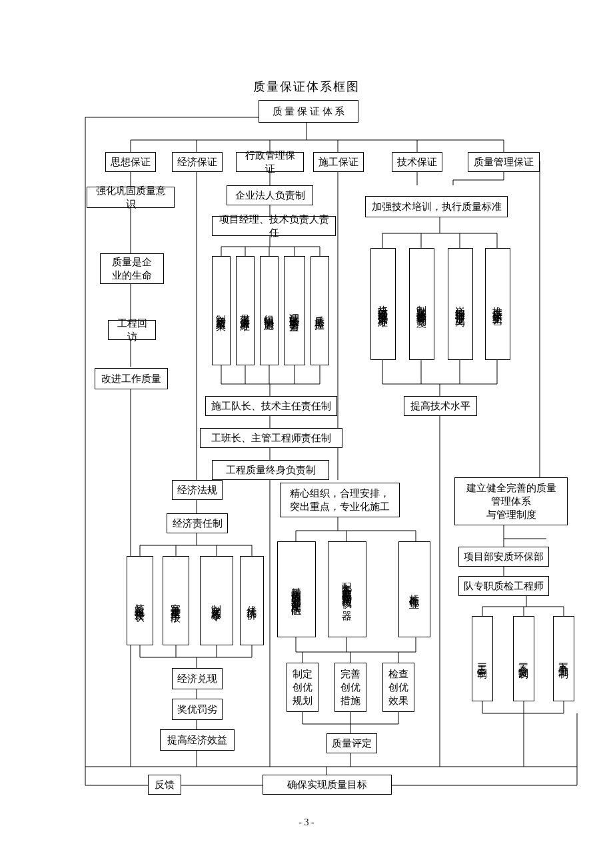 The width and height of the screenshot is (613, 868). Describe the element at coordinates (132, 269) in the screenshot. I see `ideology-life: 质量是企 业的生命` at that location.